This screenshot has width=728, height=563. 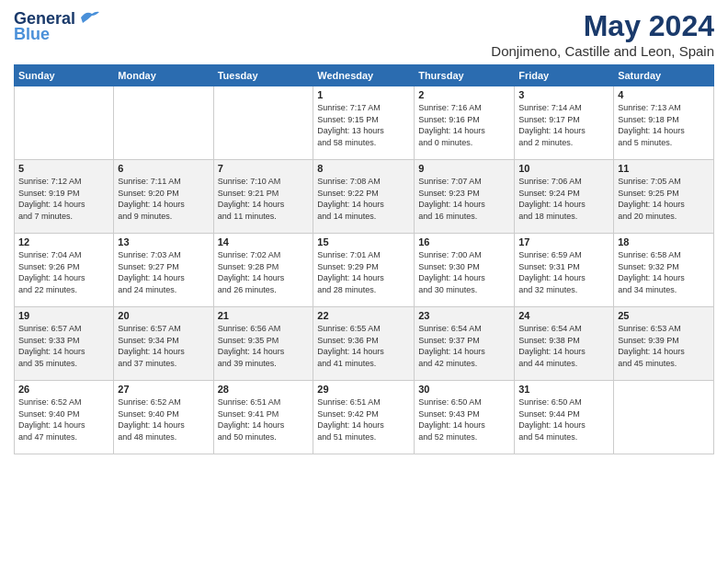 What do you see at coordinates (564, 344) in the screenshot?
I see `calendar-cell: 24Sunrise: 6:54 AMSunset: 9:38 PMDayligh…` at bounding box center [564, 344].